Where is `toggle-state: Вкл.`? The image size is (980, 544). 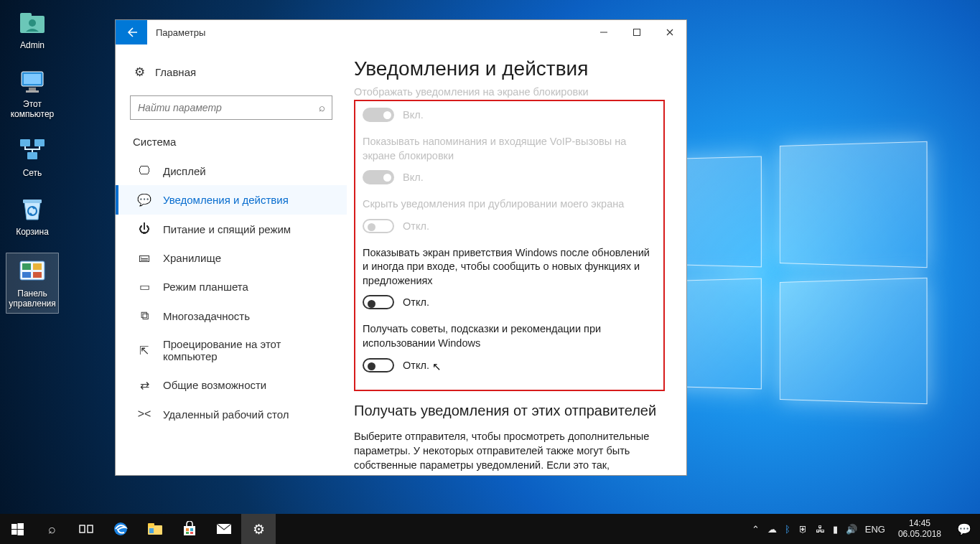 toggle-state: Вкл. is located at coordinates (414, 115).